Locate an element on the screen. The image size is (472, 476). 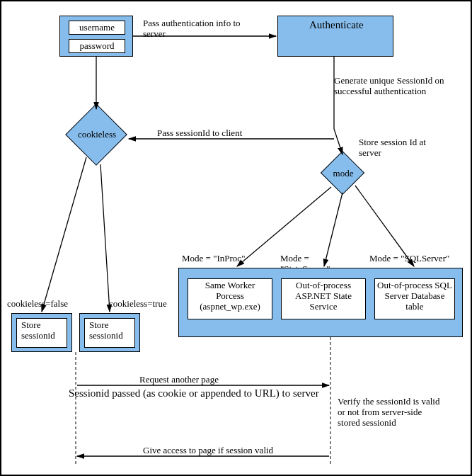
cookieless-true-label: cookieless=true is located at coordinates (138, 305).